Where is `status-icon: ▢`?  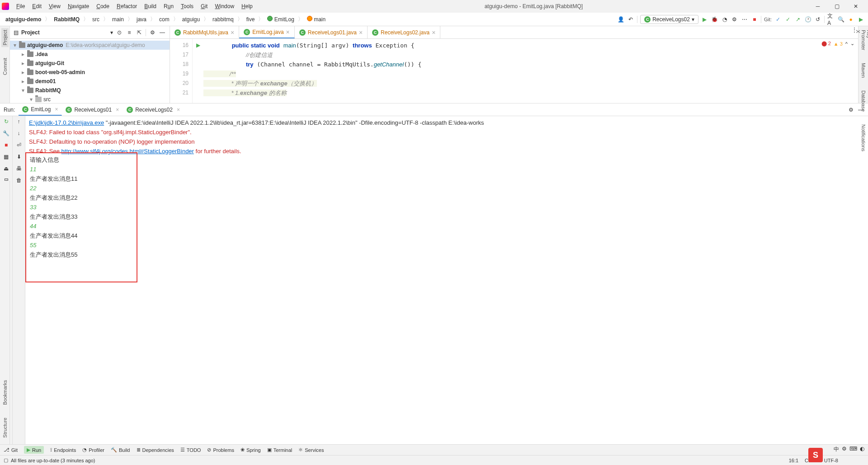
status-icon: ▢ is located at coordinates (6, 460).